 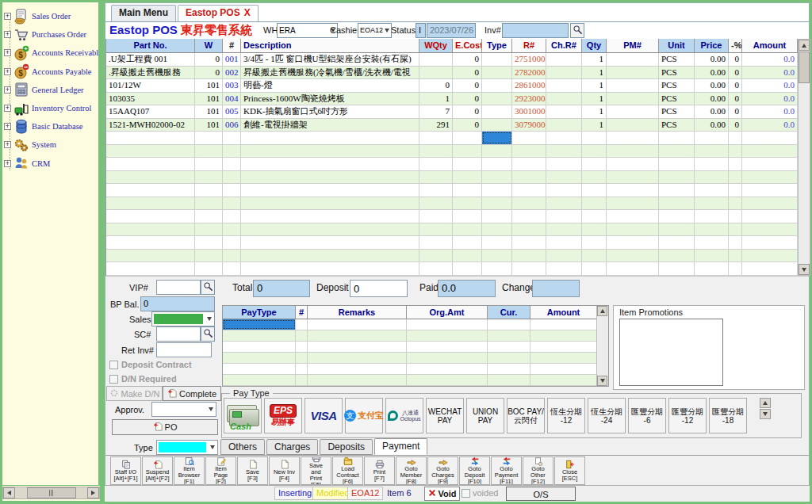 I want to click on grid-cell-desc: 3/4匹 - 1匹 窗口機U型鋁架座台安裝(有石屎), so click(x=330, y=59).